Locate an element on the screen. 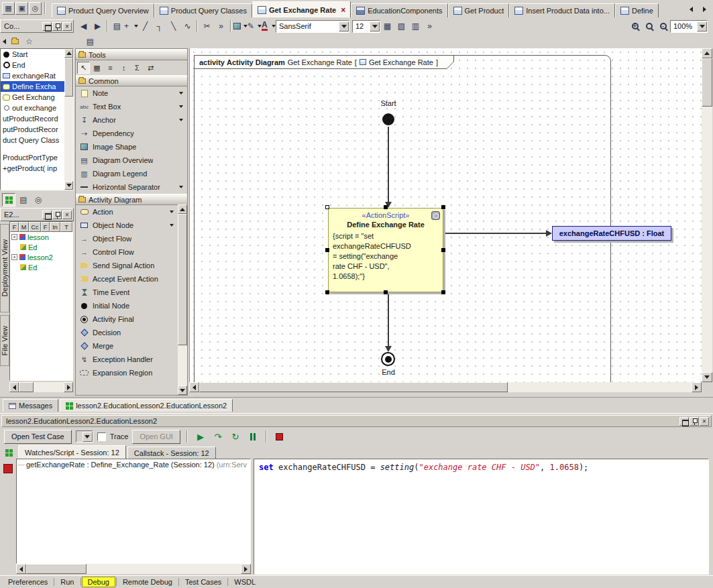  tab-product-query-overview: Product Query Overview is located at coordinates (103, 11).